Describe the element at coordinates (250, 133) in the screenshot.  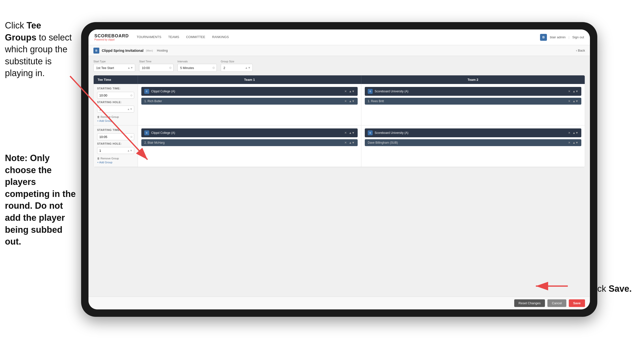
I see `team1-card-2: C Clippd College (A) ✕ ▲▼` at that location.